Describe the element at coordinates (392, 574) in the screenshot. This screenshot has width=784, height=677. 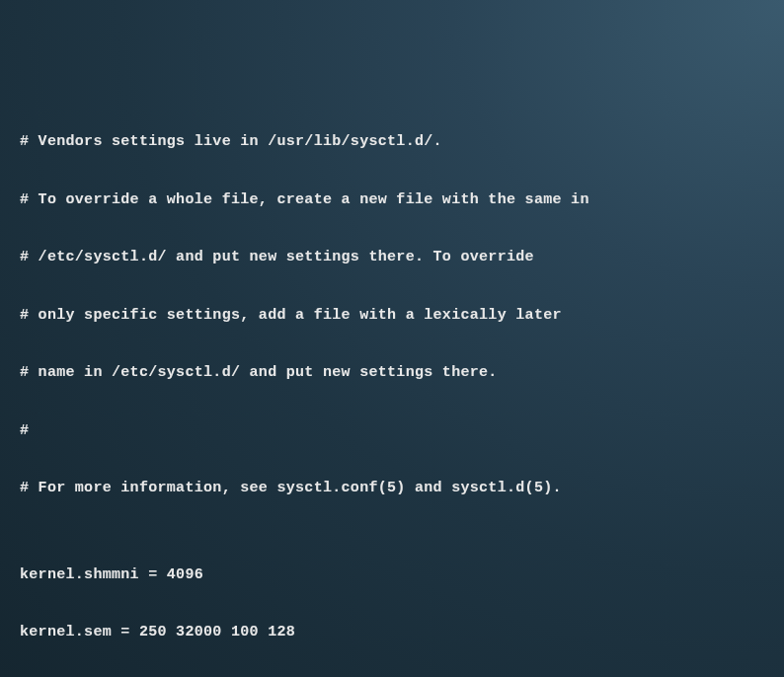
I see `config-line: kernel.shmmni = 4096` at that location.